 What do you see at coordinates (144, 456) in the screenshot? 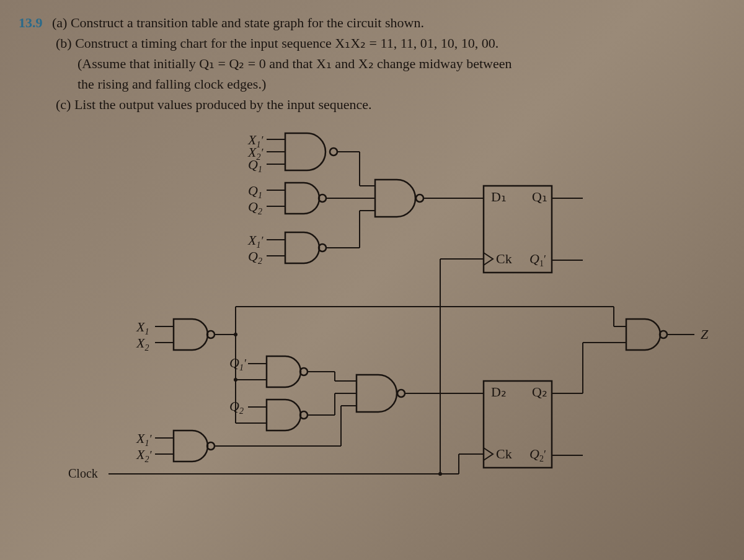
I see `gate7-in2-label: X2′` at bounding box center [144, 456].